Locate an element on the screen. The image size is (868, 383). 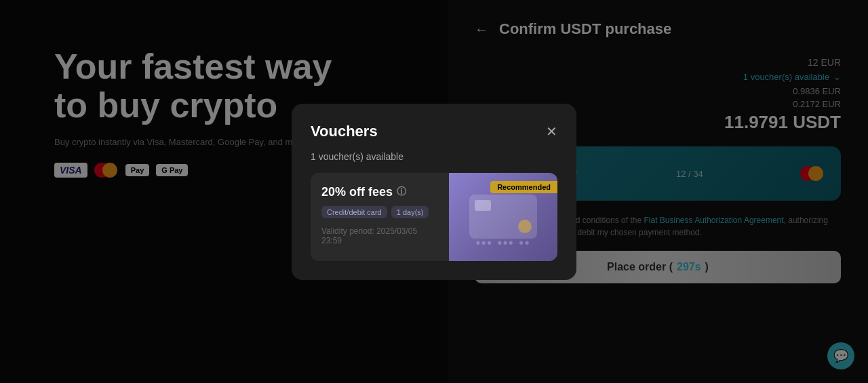
voucher-card: 20% off fees ⓘ Credit/debit card 1 day(s… is located at coordinates (434, 217).